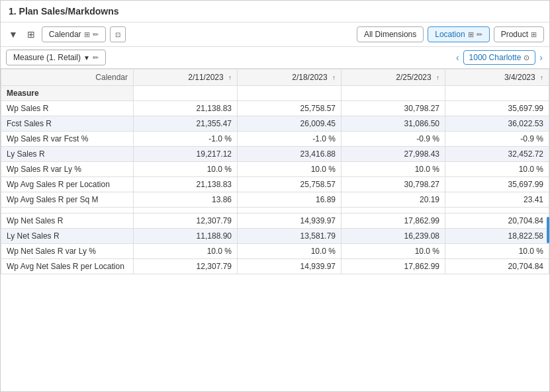 The image size is (550, 392). I want to click on row-label-4: Wp Sales R var Ly %, so click(68, 169).